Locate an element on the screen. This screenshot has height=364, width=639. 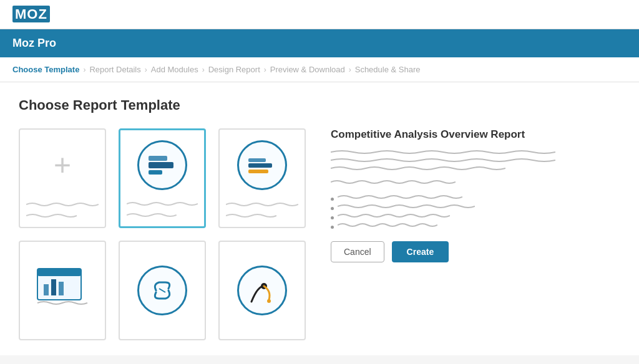
top-bar: MOZ is located at coordinates (320, 15).